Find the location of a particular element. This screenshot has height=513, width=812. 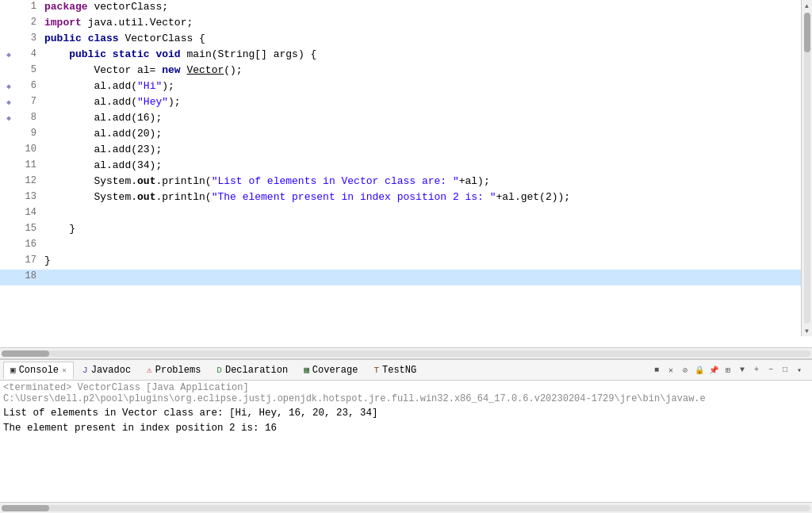

token: vectorClass; is located at coordinates (128, 6).